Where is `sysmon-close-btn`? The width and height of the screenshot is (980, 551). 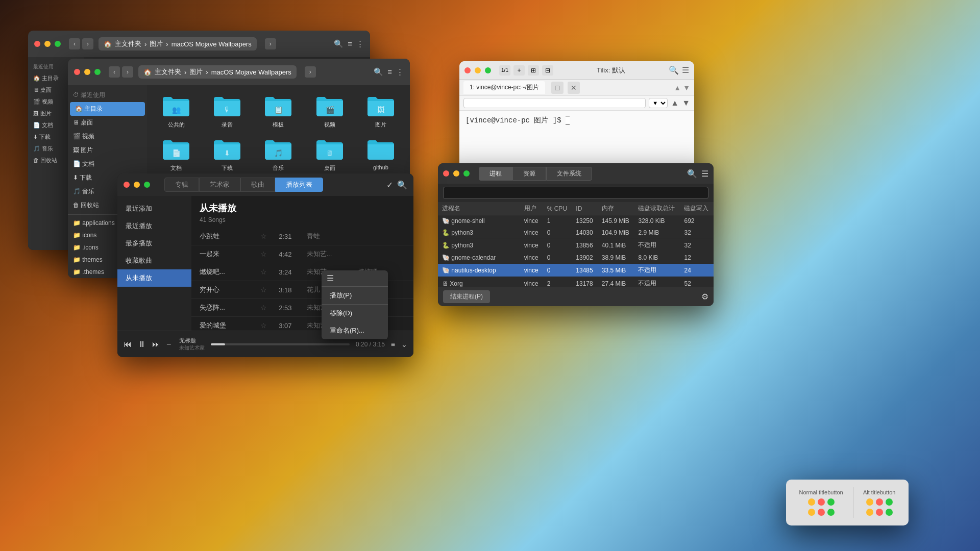
sysmon-close-btn is located at coordinates (446, 173).